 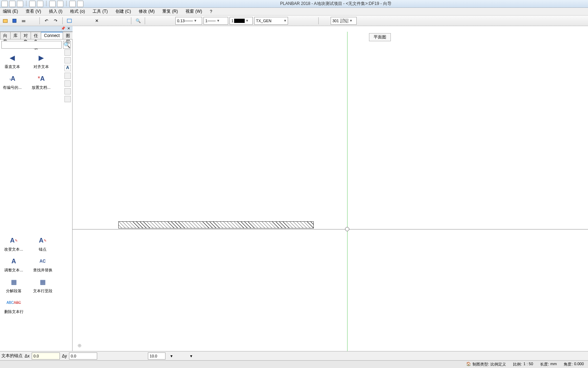 What do you see at coordinates (41, 67) in the screenshot?
I see `tool-label: 对齐文本` at bounding box center [41, 67].